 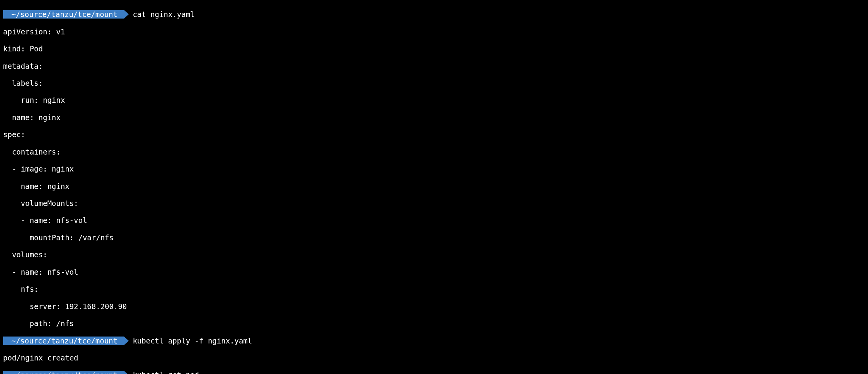 I want to click on yaml-line: volumeMounts:, so click(x=434, y=203).